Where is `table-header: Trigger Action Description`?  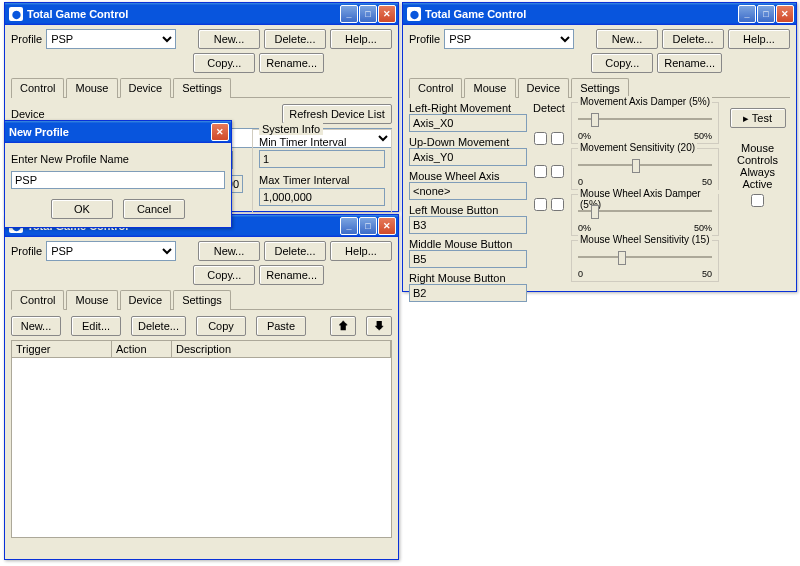
table-header: Trigger Action Description is located at coordinates (202, 349).